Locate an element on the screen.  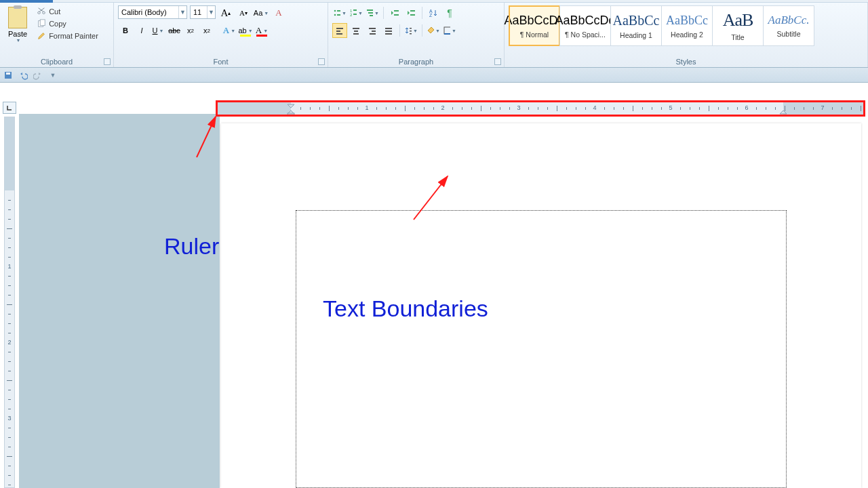
style-name: Heading 2 is located at coordinates (687, 35).